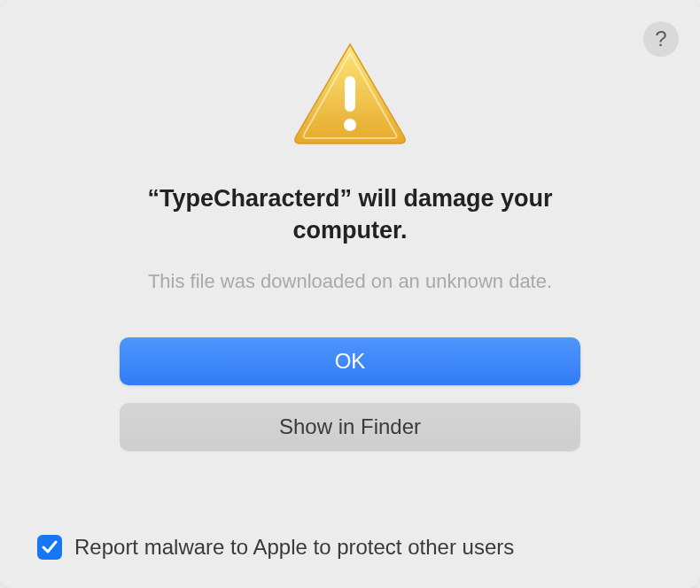 This screenshot has height=588, width=700. What do you see at coordinates (350, 282) in the screenshot?
I see `dialog-subtitle: This file was downloaded on an unknown d…` at bounding box center [350, 282].